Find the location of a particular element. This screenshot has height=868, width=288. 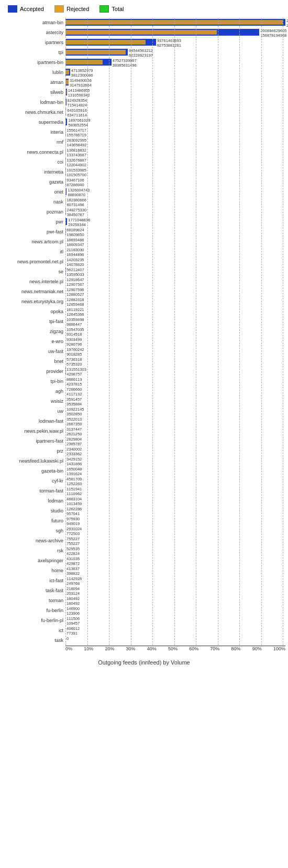

bar-area: 31374472621253 is located at coordinates (175, 431).